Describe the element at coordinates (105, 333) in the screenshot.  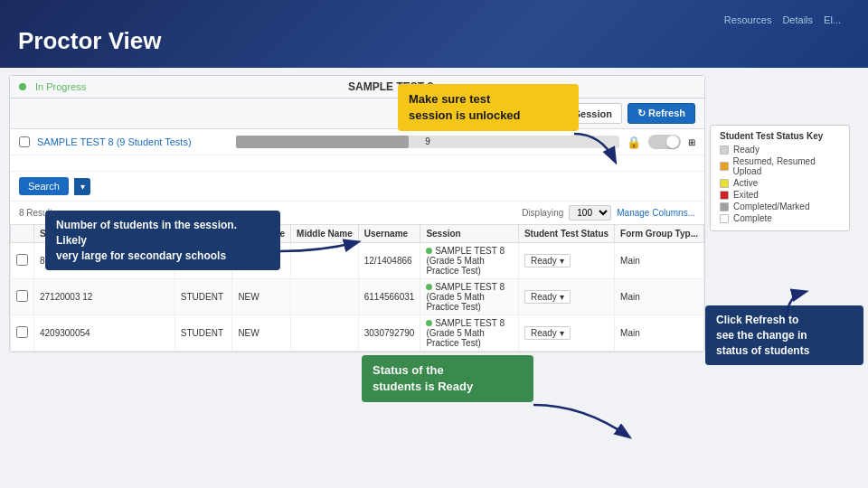
I see `row-id: 4209300054` at that location.